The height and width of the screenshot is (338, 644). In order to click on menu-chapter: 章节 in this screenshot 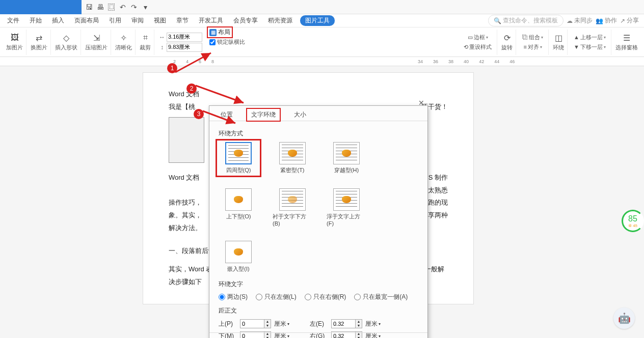, I will do `click(182, 20)`.